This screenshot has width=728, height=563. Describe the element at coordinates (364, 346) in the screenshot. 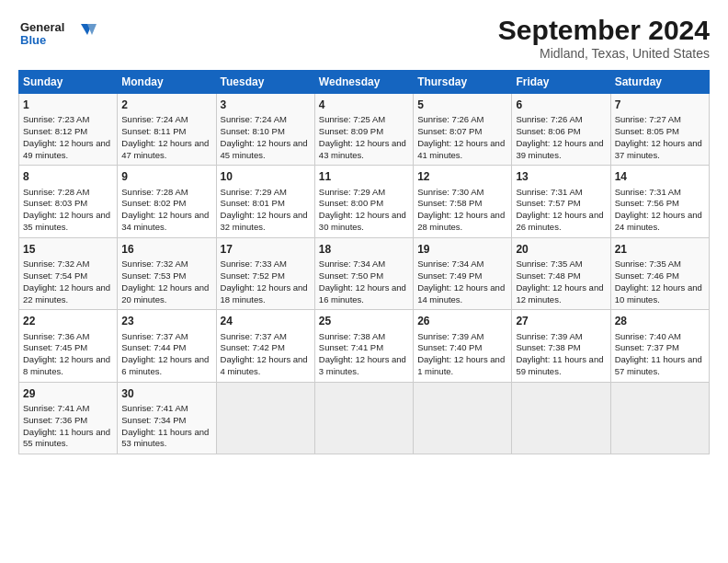

I see `calendar-week-row: 22Sunrise: 7:36 AMSunset: 7:45 PMDayligh…` at that location.